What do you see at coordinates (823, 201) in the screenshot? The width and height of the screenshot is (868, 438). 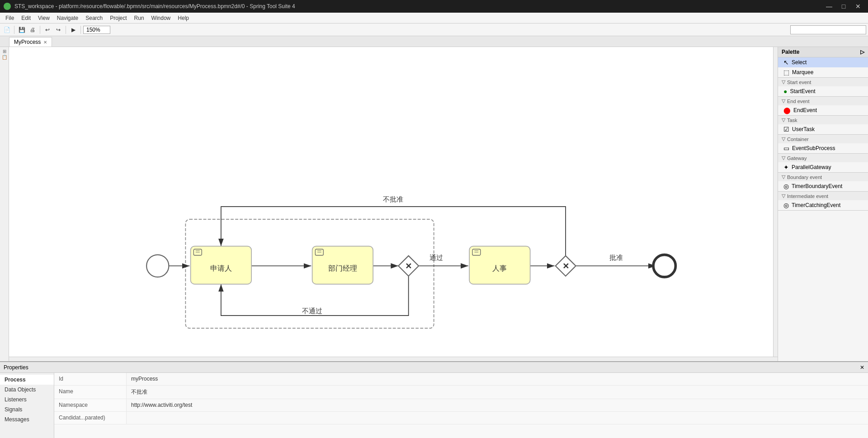 I see `intermediate-event-section: ▽ Intermediate event ◎ TimerCatchingEven…` at bounding box center [823, 201].